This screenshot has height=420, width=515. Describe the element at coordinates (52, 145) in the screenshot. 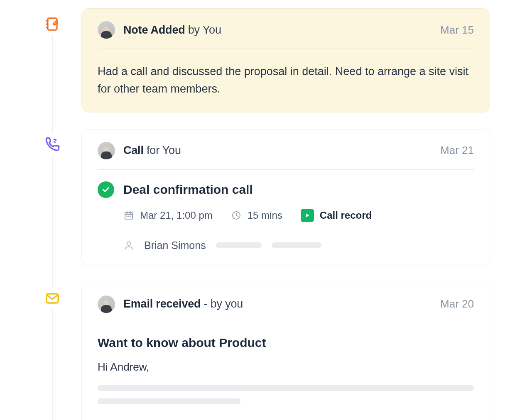

I see `call-icon` at that location.